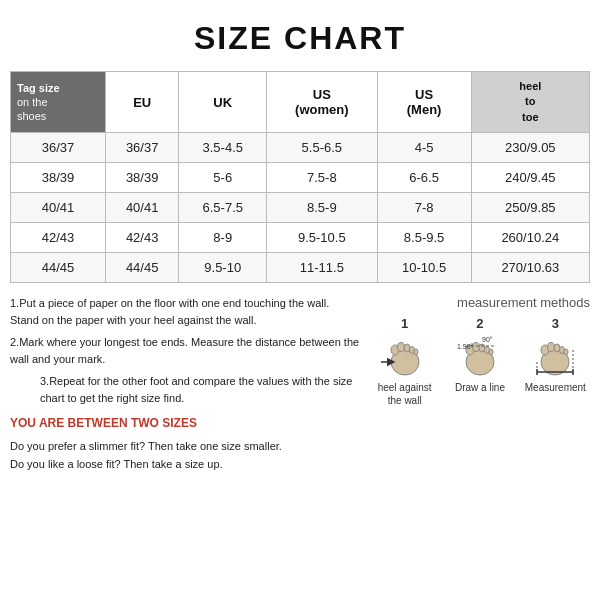 The height and width of the screenshot is (600, 600). Describe the element at coordinates (185, 350) in the screenshot. I see `instruction-2: 2.Mark where your longest toe ends. Meas…` at that location.